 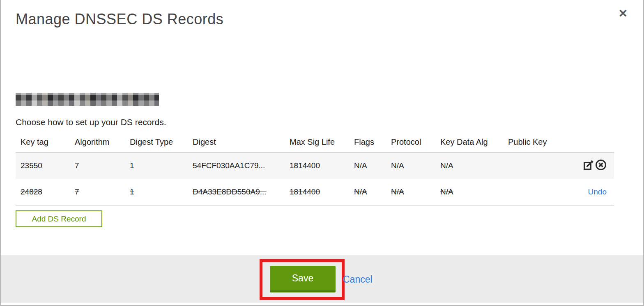 I want to click on undo-link: Undo, so click(x=597, y=192).